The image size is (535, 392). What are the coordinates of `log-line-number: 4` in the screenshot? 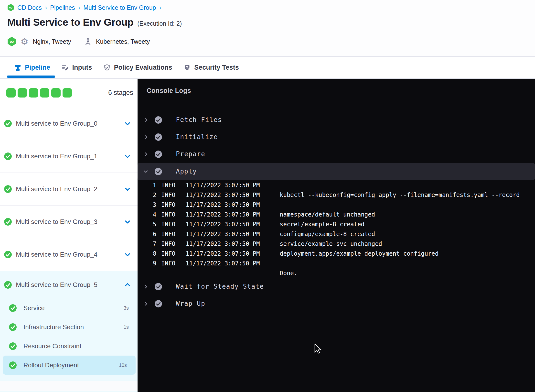 It's located at (152, 215).